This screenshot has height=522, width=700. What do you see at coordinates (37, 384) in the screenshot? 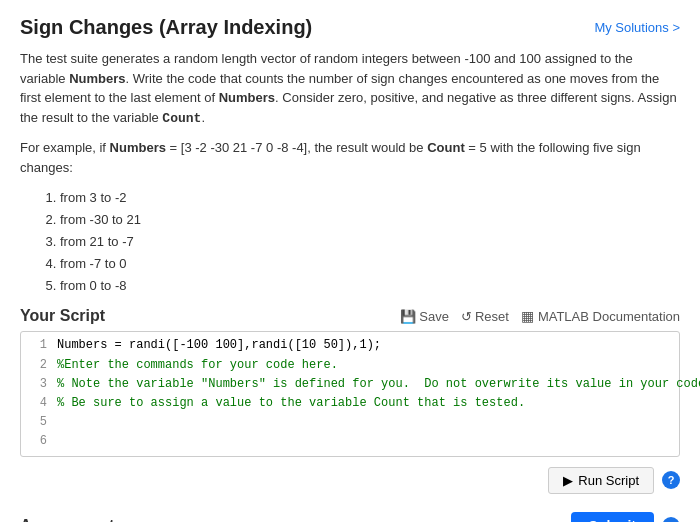
I see `line-number: 3` at bounding box center [37, 384].